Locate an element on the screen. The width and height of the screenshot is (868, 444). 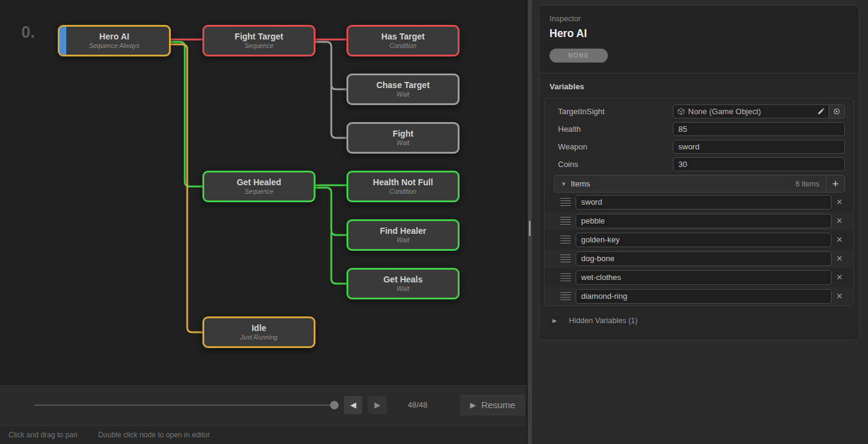
hidden-variables-label: Hidden Variables (1) is located at coordinates (603, 321).